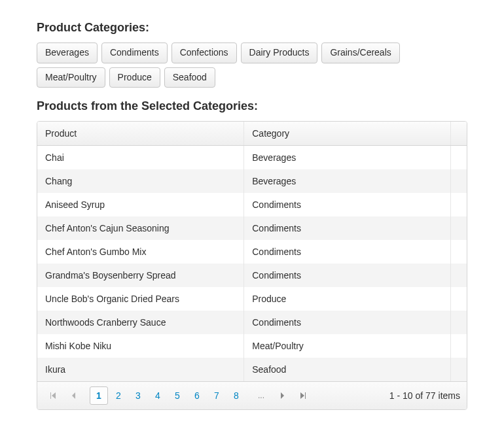 This screenshot has width=504, height=444. What do you see at coordinates (141, 346) in the screenshot?
I see `cell-product: Mishi Kobe Niku` at bounding box center [141, 346].